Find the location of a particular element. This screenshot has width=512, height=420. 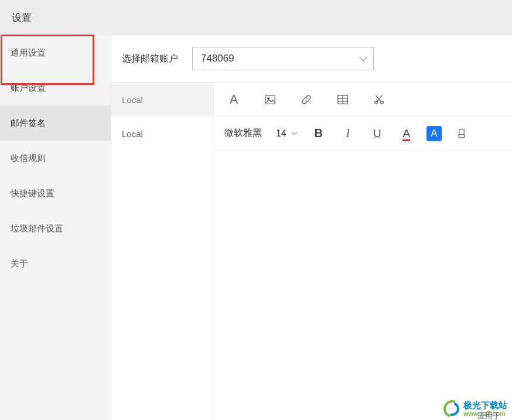

sidebar-item-account: 账户设置 is located at coordinates (55, 88).